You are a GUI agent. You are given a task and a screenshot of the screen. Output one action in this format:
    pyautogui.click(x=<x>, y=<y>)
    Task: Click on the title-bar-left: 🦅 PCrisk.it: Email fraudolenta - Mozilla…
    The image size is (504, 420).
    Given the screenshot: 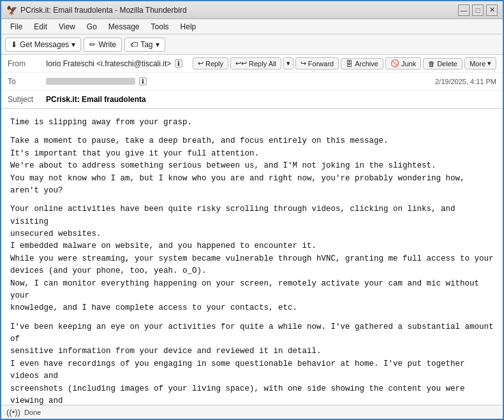 What is the action you would take?
    pyautogui.click(x=97, y=10)
    